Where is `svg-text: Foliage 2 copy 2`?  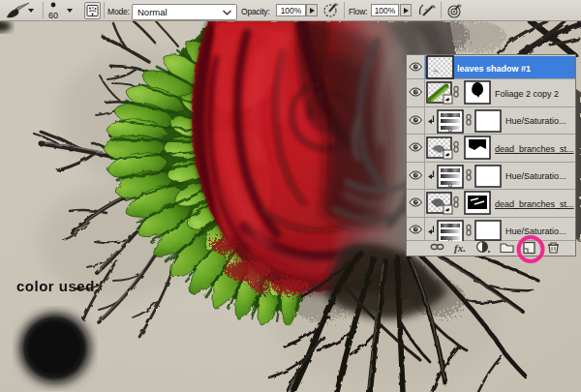 svg-text: Foliage 2 copy 2 is located at coordinates (527, 94).